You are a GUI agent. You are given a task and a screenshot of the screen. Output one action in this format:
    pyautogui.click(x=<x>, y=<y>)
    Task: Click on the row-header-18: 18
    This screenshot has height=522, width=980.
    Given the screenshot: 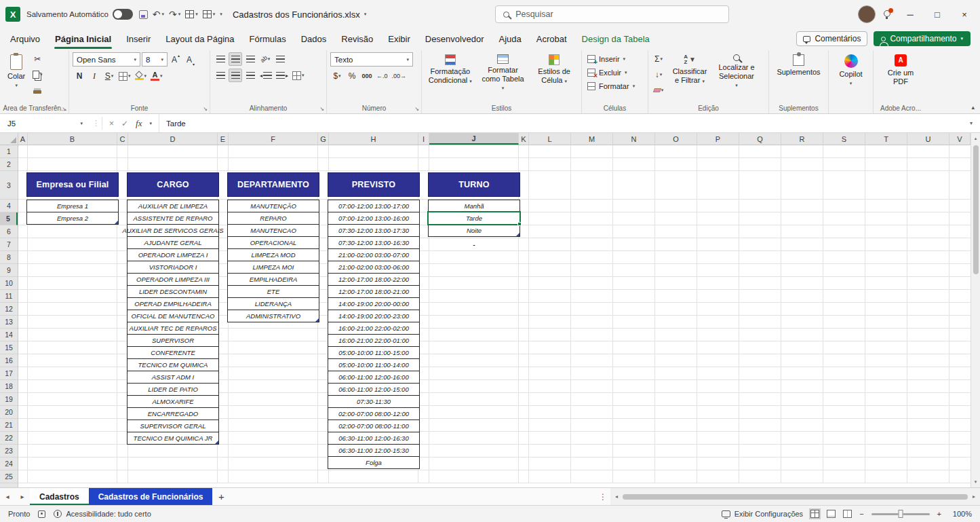 What is the action you would take?
    pyautogui.click(x=9, y=387)
    